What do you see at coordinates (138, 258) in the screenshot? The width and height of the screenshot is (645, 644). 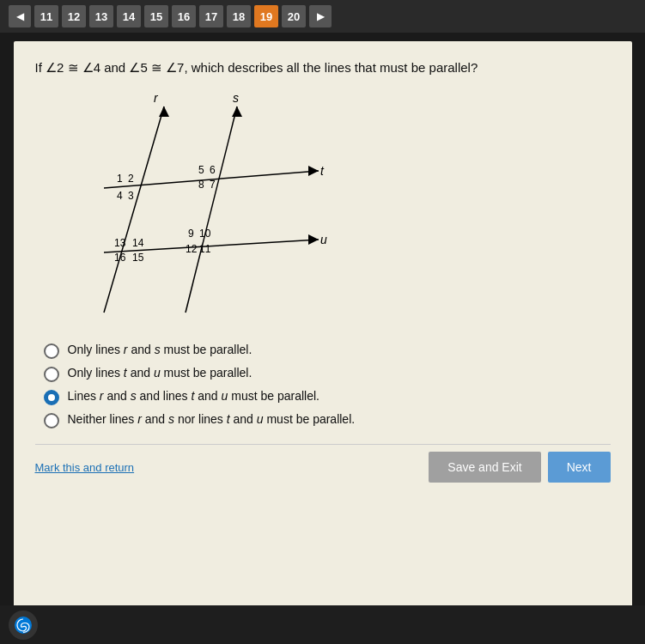 I see `svg-text: 15` at bounding box center [138, 258].